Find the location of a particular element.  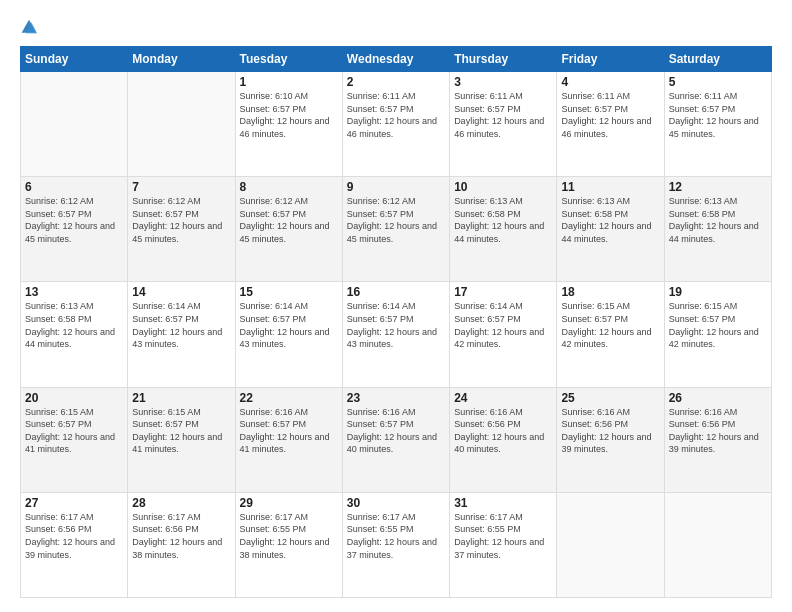

day-number: 14 is located at coordinates (181, 292).